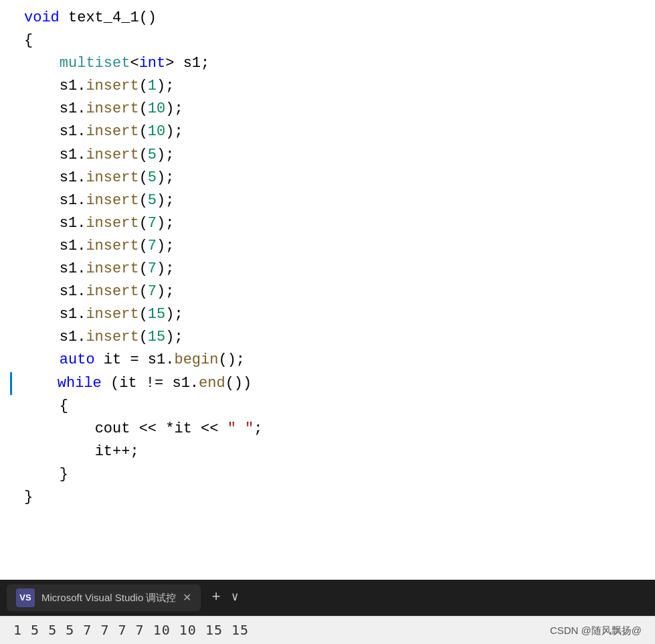 The height and width of the screenshot is (644, 655). Describe the element at coordinates (326, 360) in the screenshot. I see `code-line: auto it = s1.begin();` at that location.